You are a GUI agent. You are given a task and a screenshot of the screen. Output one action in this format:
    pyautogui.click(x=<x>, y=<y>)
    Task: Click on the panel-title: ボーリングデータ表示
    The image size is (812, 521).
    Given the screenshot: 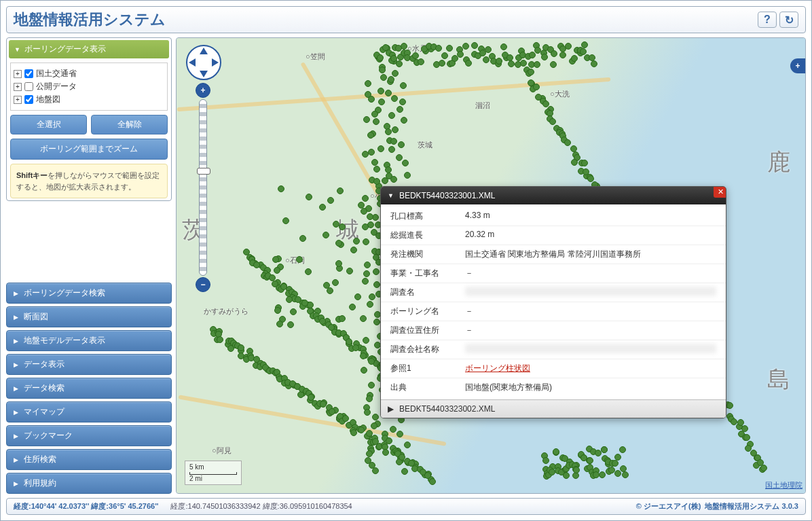 What is the action you would take?
    pyautogui.click(x=65, y=49)
    